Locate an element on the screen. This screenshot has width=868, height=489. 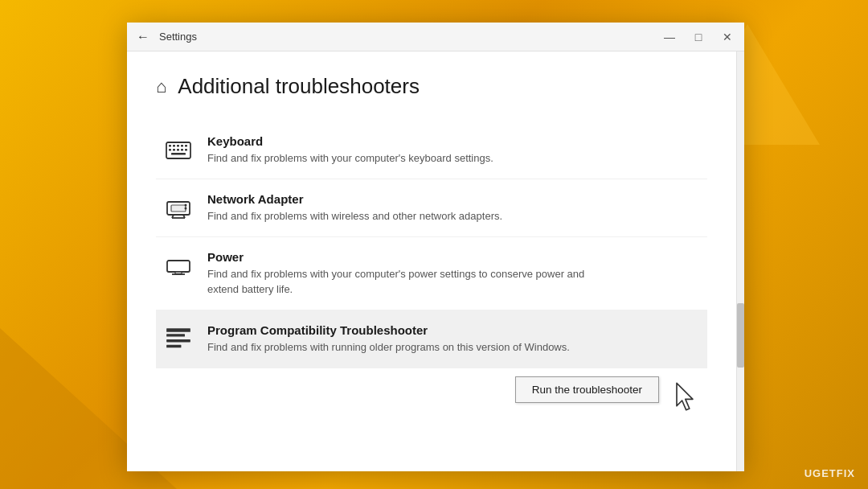
cursor-icon is located at coordinates (685, 397).